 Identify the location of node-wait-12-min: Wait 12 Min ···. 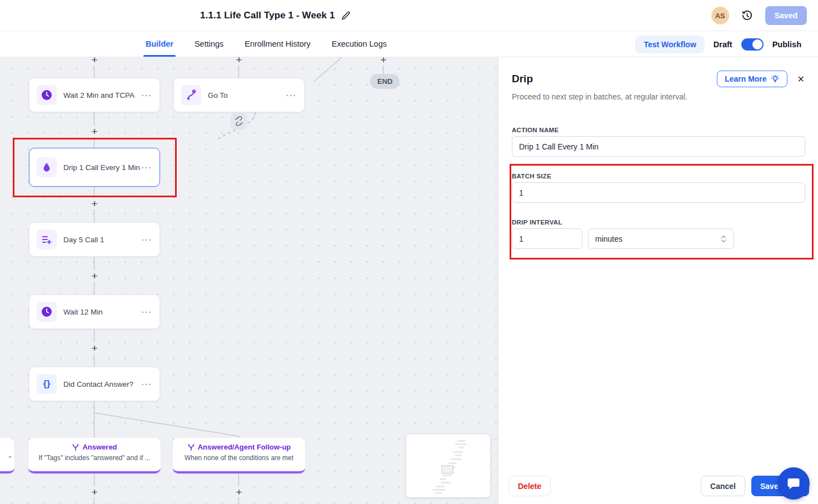
(94, 312).